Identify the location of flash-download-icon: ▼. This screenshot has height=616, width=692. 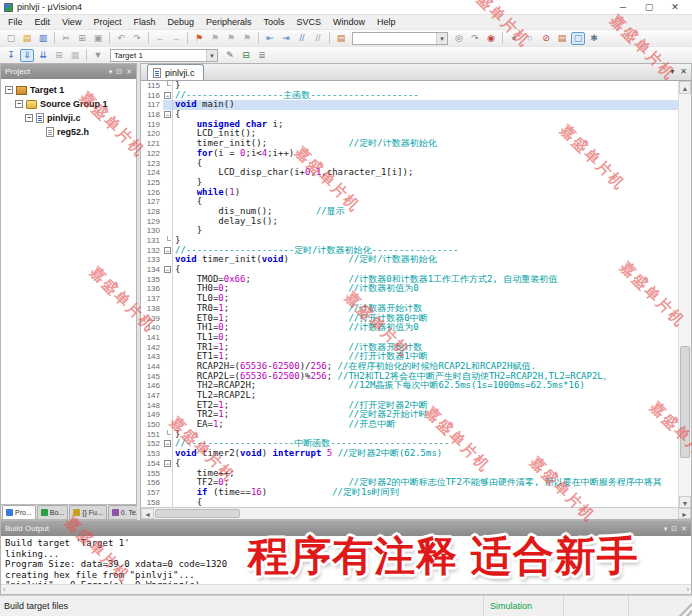
(98, 56).